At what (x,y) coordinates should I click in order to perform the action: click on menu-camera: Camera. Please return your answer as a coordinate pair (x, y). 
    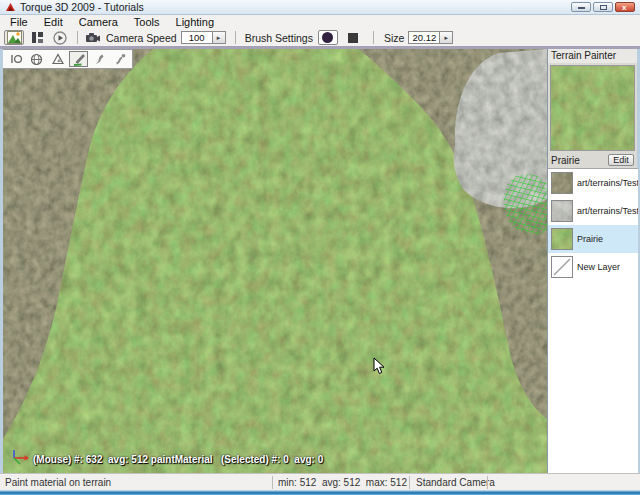
    Looking at the image, I should click on (98, 22).